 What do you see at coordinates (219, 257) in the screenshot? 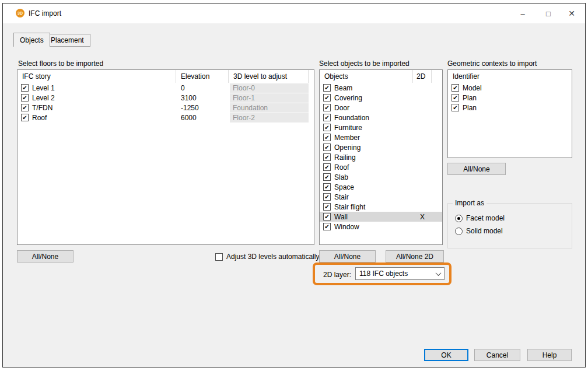
I see `checkbox-icon` at bounding box center [219, 257].